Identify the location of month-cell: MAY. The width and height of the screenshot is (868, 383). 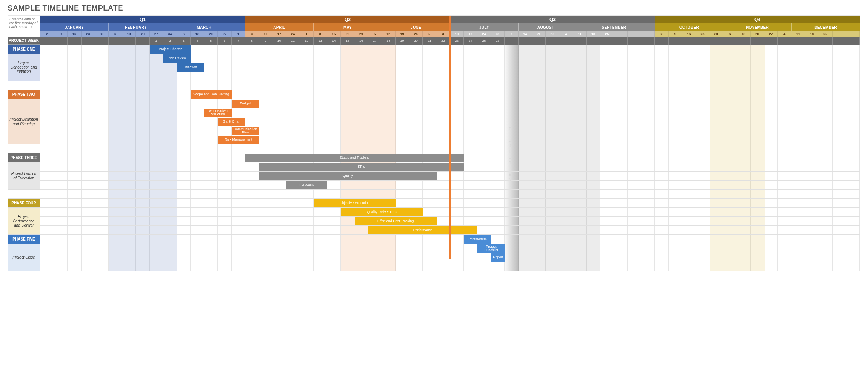
(348, 27).